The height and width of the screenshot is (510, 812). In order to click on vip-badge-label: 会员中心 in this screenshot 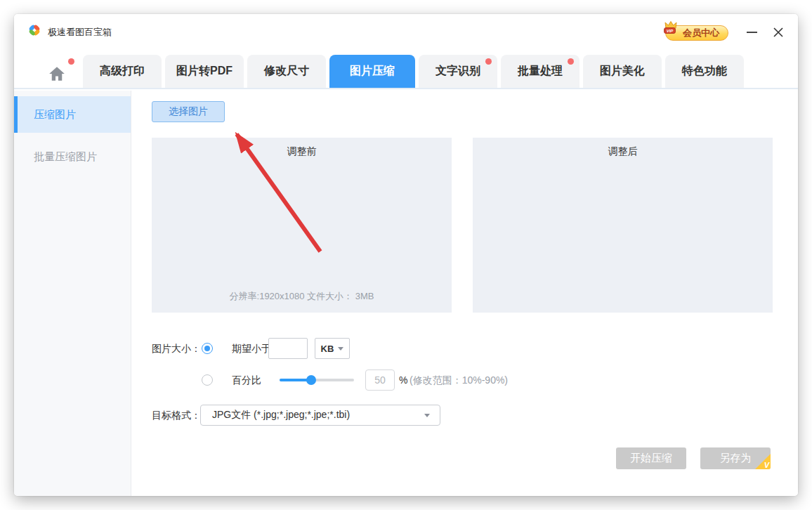, I will do `click(701, 33)`.